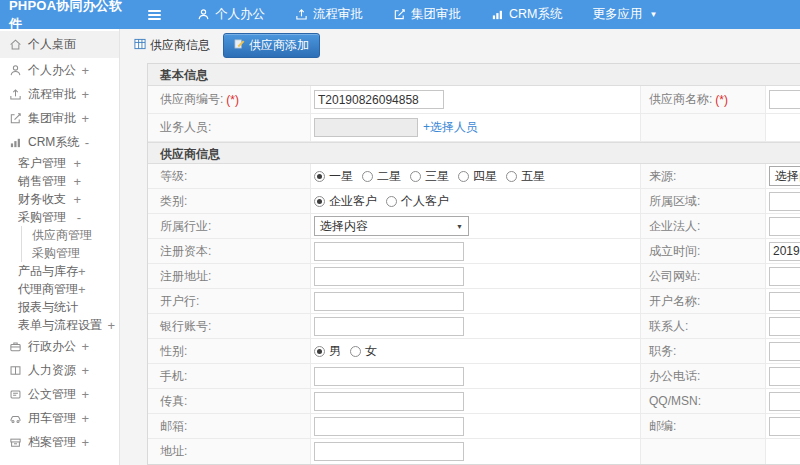  I want to click on sidebar-item-personal-office: 个人办公 +, so click(60, 70).